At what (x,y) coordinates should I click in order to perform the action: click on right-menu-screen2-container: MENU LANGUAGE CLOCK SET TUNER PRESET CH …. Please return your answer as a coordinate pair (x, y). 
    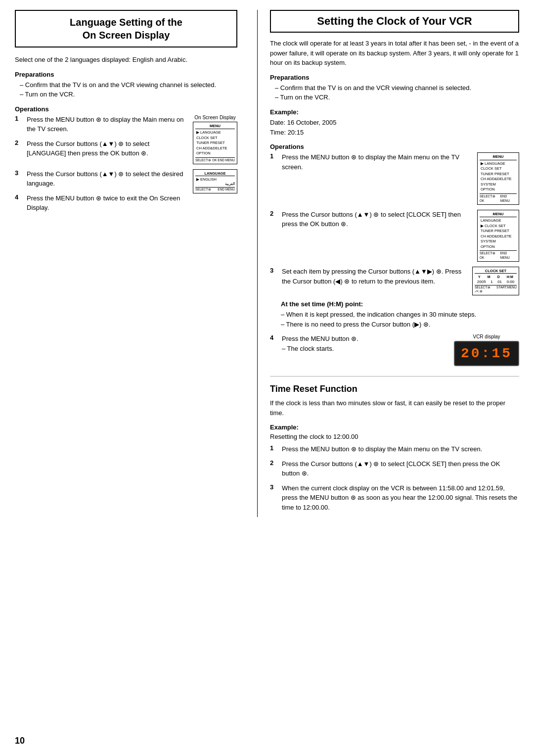
    Looking at the image, I should click on (498, 236).